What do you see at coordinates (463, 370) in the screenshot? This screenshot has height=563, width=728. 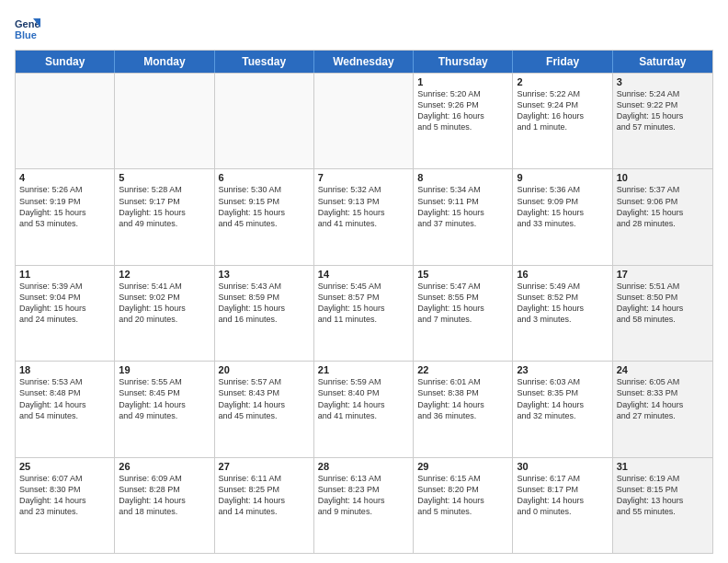 I see `day-number: 22` at bounding box center [463, 370].